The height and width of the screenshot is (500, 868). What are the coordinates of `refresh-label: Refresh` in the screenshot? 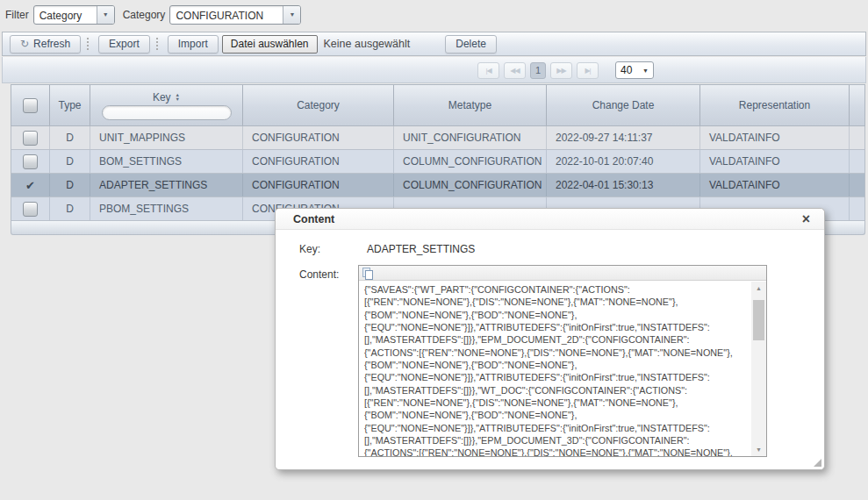 It's located at (52, 44).